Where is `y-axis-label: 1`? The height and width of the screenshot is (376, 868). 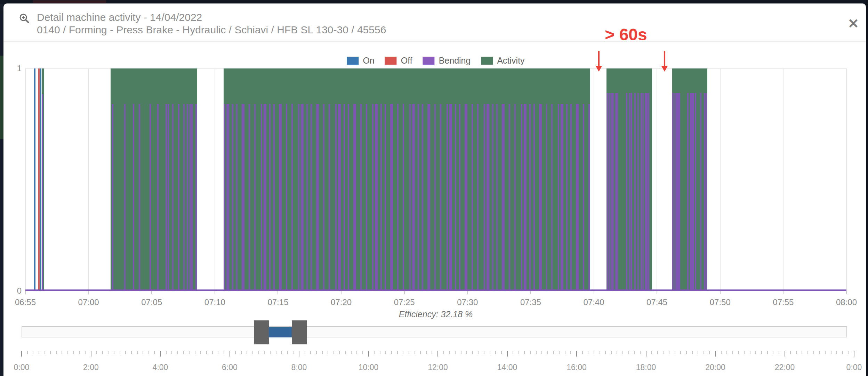 y-axis-label: 1 is located at coordinates (15, 68).